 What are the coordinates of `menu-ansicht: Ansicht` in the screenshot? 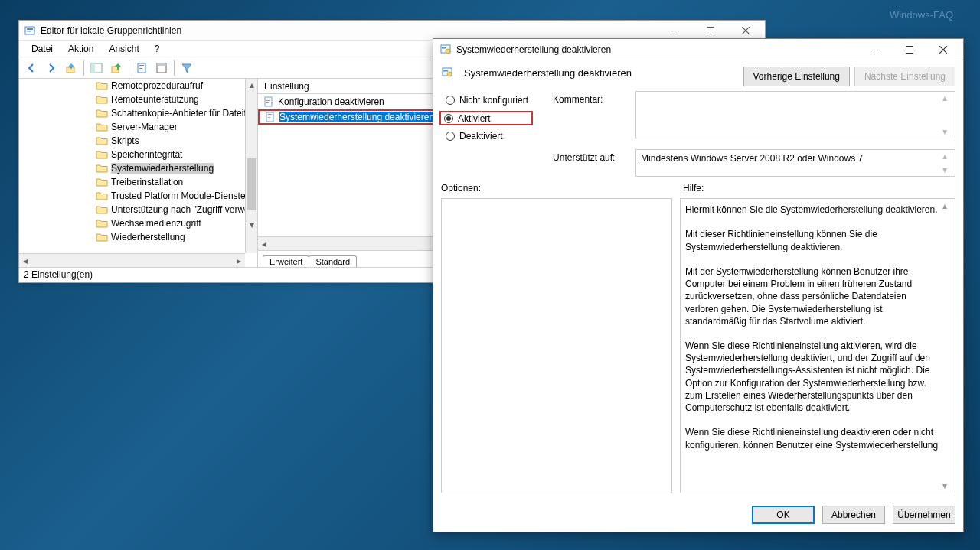 It's located at (124, 49).